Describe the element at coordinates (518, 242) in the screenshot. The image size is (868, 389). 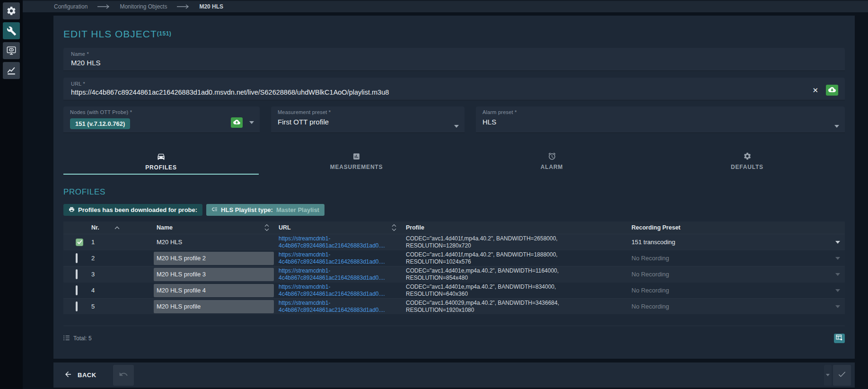
I see `profile-codec-info: CODEC="avc1.4d401f,mp4a.40.2", BANDWIDTH…` at that location.